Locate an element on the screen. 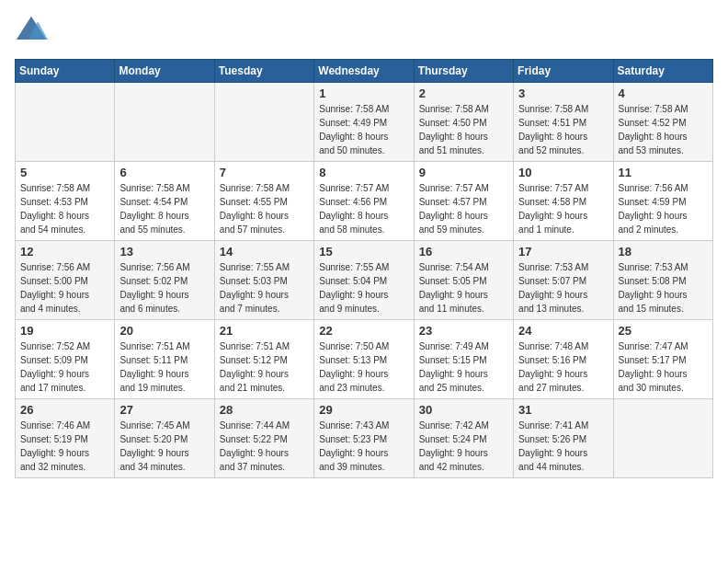 The width and height of the screenshot is (728, 563). calendar-cell: 1Sunrise: 7:58 AM Sunset: 4:49 PM Daylig… is located at coordinates (364, 122).